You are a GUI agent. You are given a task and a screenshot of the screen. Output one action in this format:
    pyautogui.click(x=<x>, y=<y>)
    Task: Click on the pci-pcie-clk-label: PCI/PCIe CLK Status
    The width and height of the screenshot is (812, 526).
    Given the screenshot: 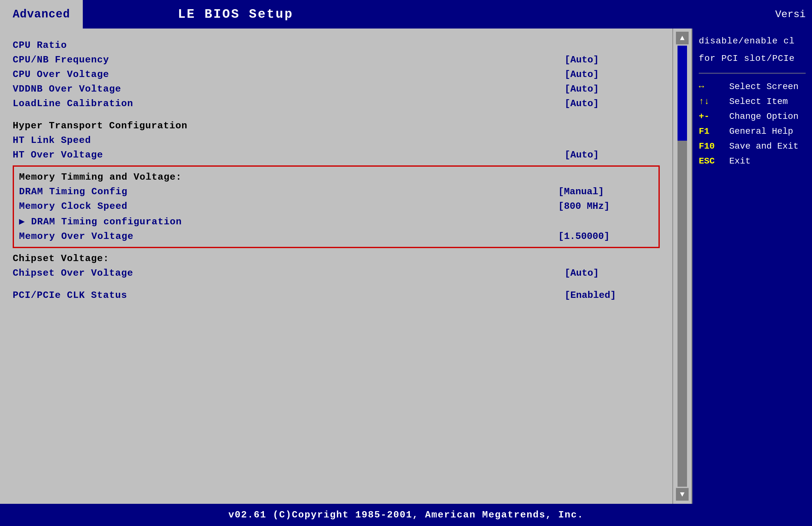 What is the action you would take?
    pyautogui.click(x=70, y=295)
    